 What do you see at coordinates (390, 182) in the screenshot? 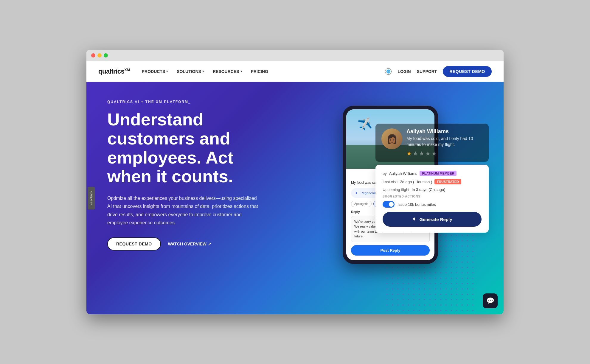
I see `last-visit-label: Last visit` at bounding box center [390, 182].